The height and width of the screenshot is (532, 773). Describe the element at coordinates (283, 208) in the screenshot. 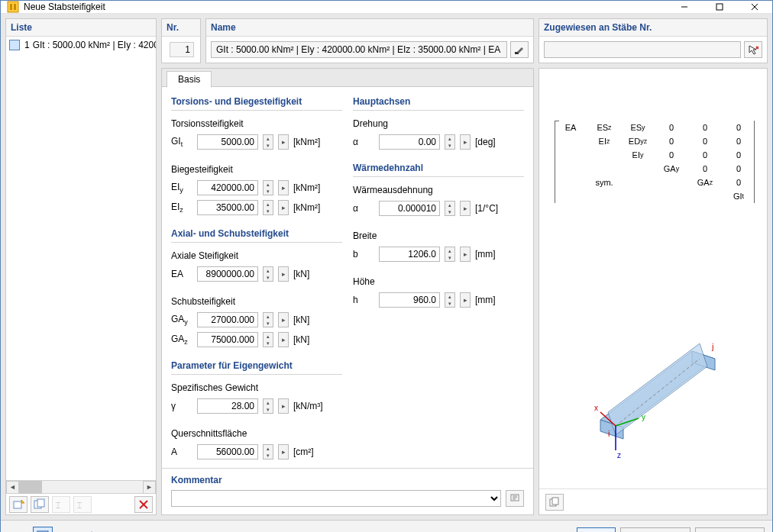

I see `eiz-menu-button: ▸` at that location.